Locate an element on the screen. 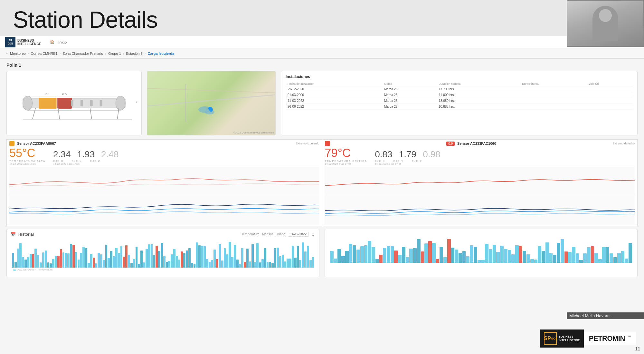 The image size is (644, 354). nav-item-correa: Correa CMHRE1 is located at coordinates (44, 54).